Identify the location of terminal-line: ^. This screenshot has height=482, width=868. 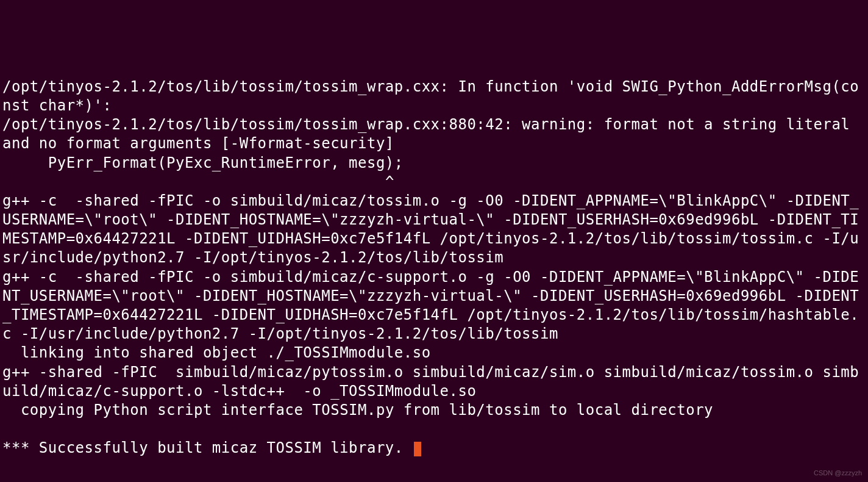
(199, 182).